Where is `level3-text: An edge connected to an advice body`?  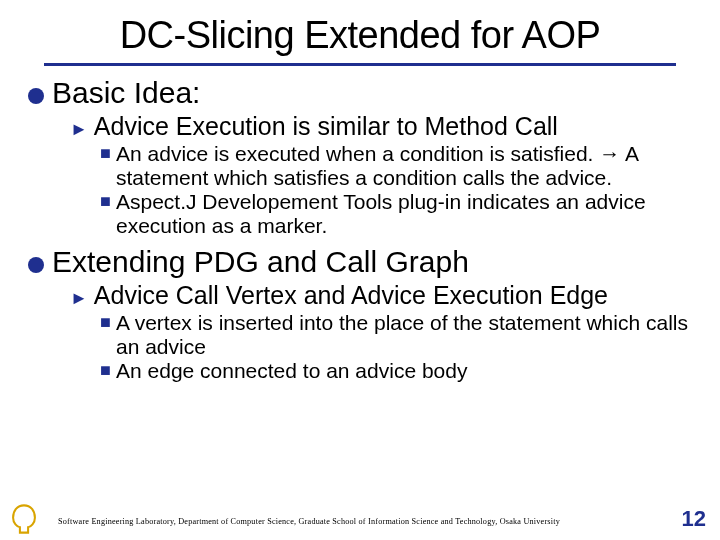 level3-text: An edge connected to an advice body is located at coordinates (292, 371).